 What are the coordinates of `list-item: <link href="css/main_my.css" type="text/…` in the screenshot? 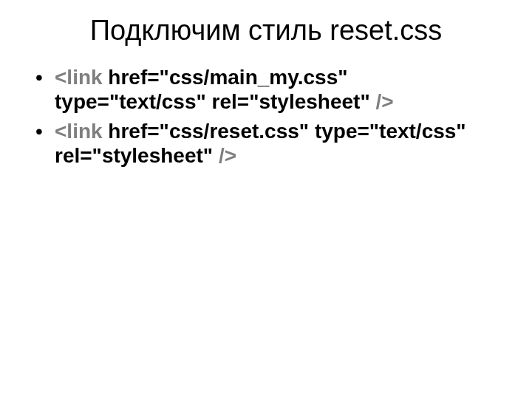 It's located at (267, 90).